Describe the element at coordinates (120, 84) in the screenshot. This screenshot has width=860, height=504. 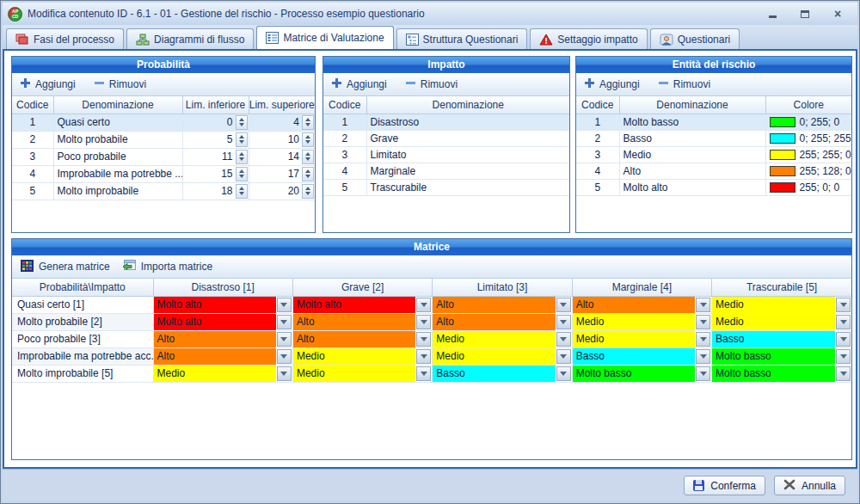
I see `probabilita-remove-button: Rimuovi` at that location.